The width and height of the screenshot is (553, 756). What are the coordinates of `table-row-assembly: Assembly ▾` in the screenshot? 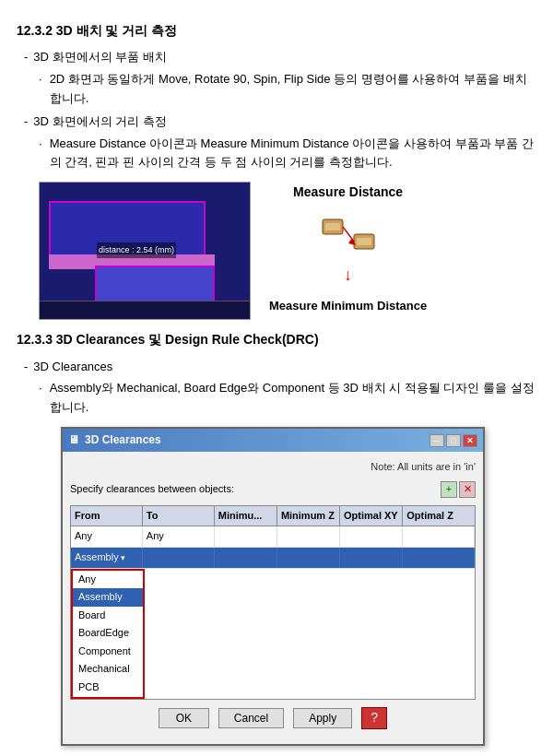 It's located at (273, 559).